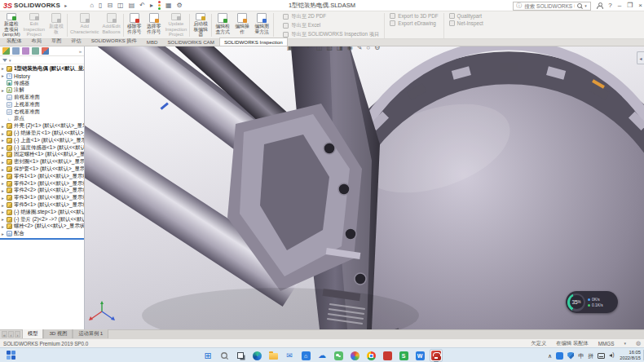 Image resolution: width=644 pixels, height=362 pixels. What do you see at coordinates (310, 49) in the screenshot?
I see `previous-view-icon: ↶` at bounding box center [310, 49].